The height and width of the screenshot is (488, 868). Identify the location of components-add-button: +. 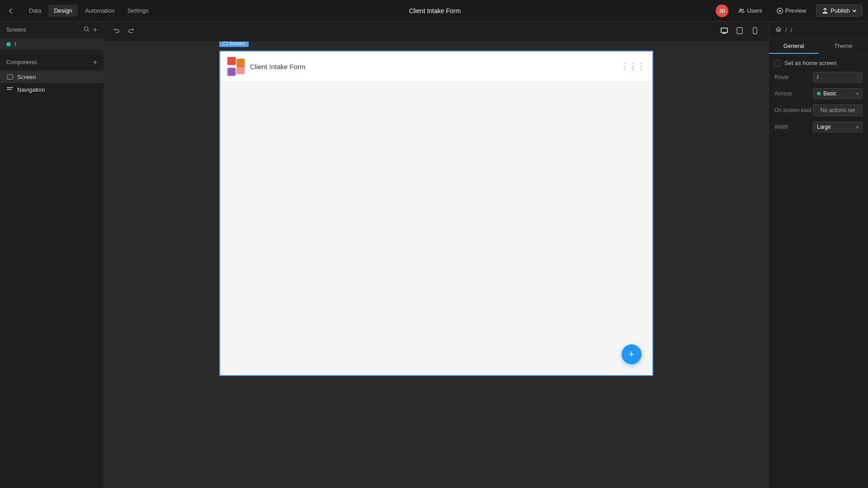
(95, 62).